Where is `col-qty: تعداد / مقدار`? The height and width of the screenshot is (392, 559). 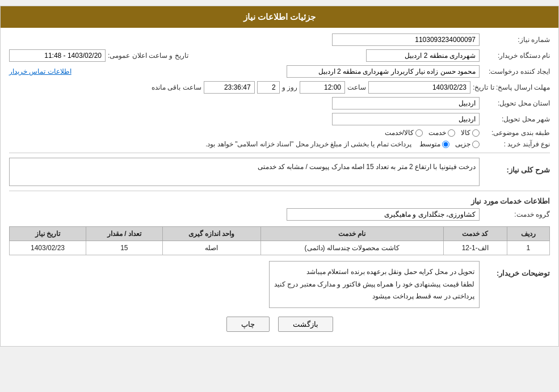
col-qty: تعداد / مقدار is located at coordinates (124, 234).